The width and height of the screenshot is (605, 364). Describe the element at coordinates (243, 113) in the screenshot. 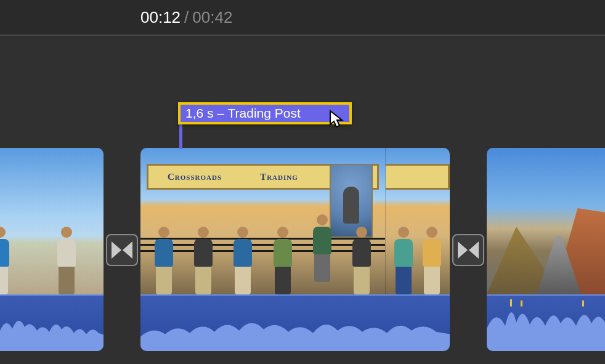

I see `title-marker-label: 1,6 s – Trading Post` at that location.